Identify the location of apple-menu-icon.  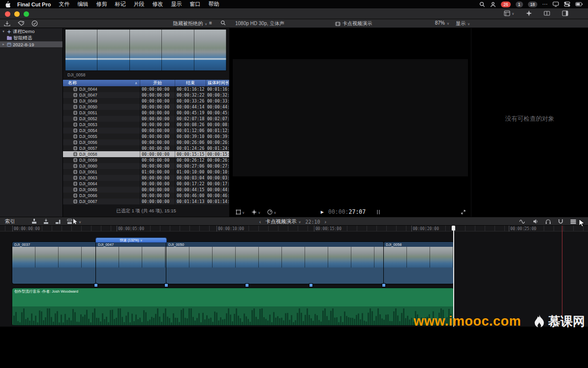
(8, 4).